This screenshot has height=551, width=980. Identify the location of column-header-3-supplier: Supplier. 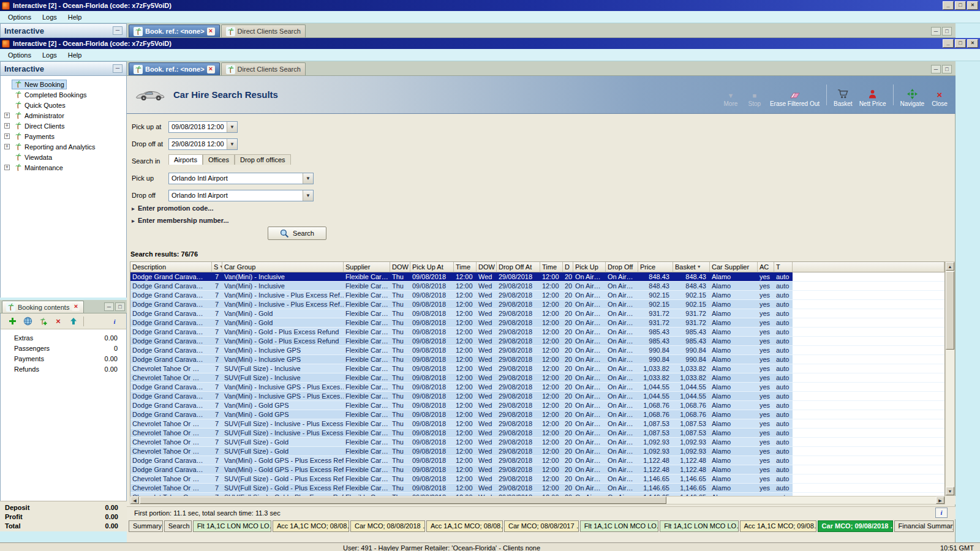
(367, 267).